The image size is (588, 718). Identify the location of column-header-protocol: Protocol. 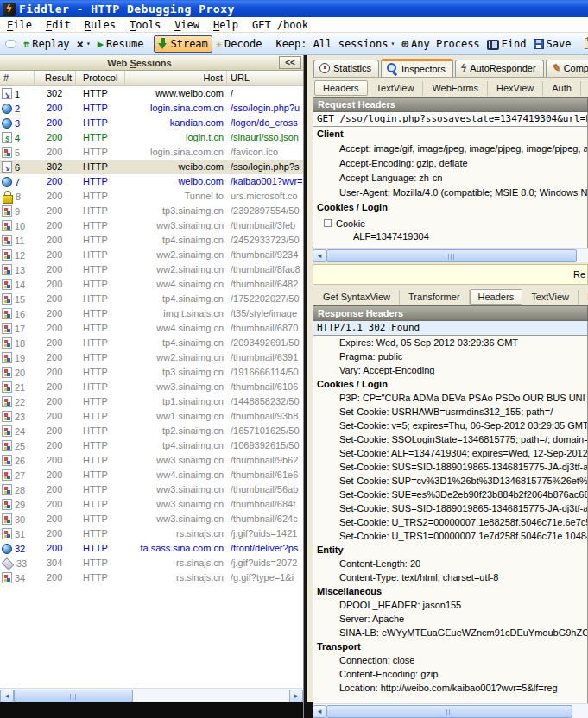
(100, 78).